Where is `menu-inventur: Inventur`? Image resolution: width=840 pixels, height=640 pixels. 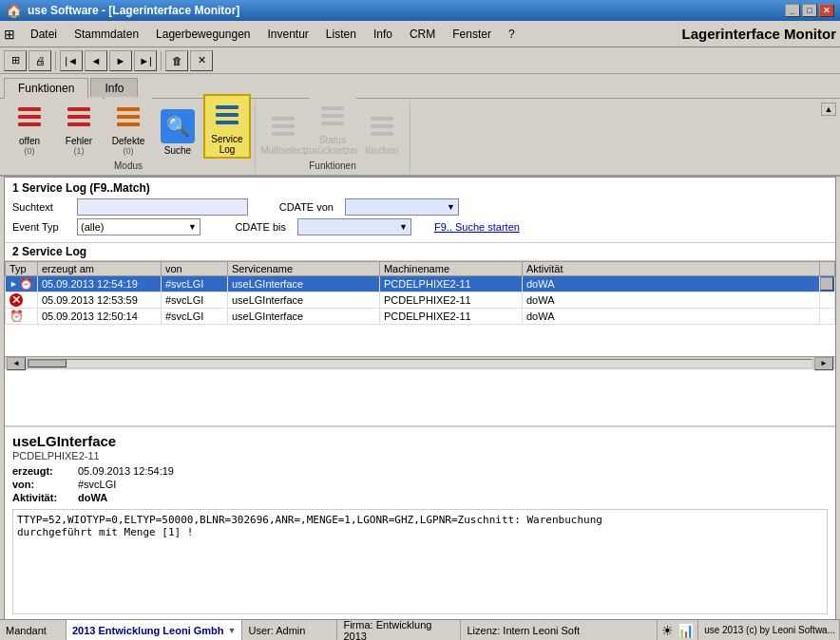
menu-inventur: Inventur is located at coordinates (287, 34).